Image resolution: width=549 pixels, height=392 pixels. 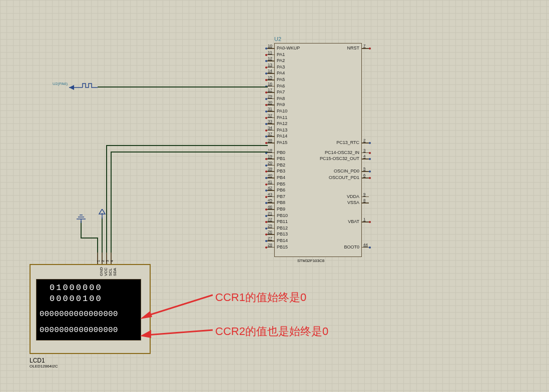 I want to click on pin-label: PA15, so click(x=282, y=142).